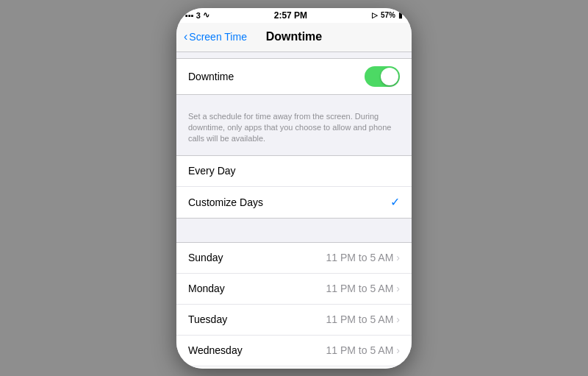 This screenshot has height=376, width=588. I want to click on every-day-label: Every Day, so click(212, 171).